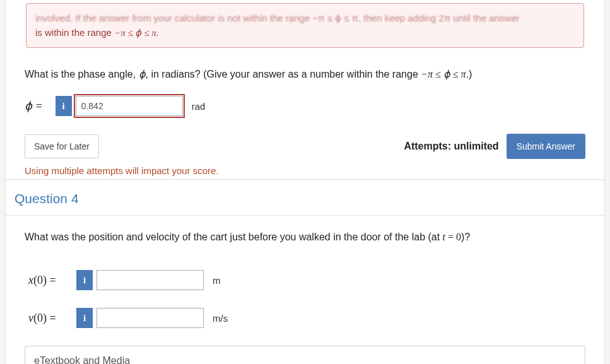  I want to click on v0-input, so click(150, 318).